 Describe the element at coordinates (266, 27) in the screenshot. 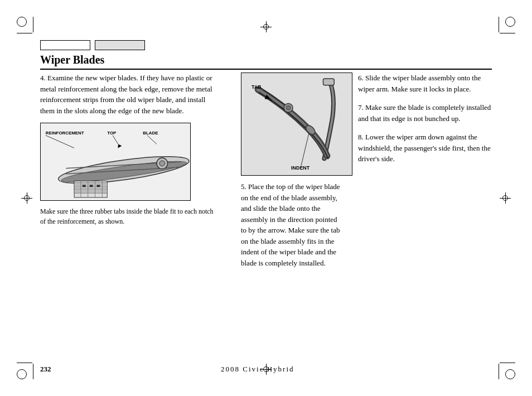

I see `top-crosshair` at that location.